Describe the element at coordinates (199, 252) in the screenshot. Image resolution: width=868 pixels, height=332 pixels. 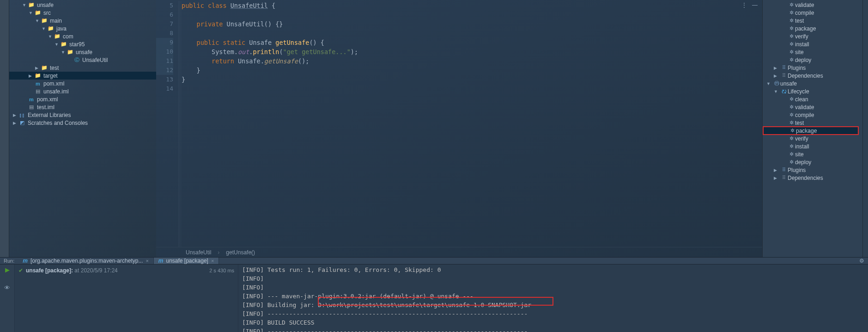
I see `breadcrumb-item: UnsafeUtil` at that location.